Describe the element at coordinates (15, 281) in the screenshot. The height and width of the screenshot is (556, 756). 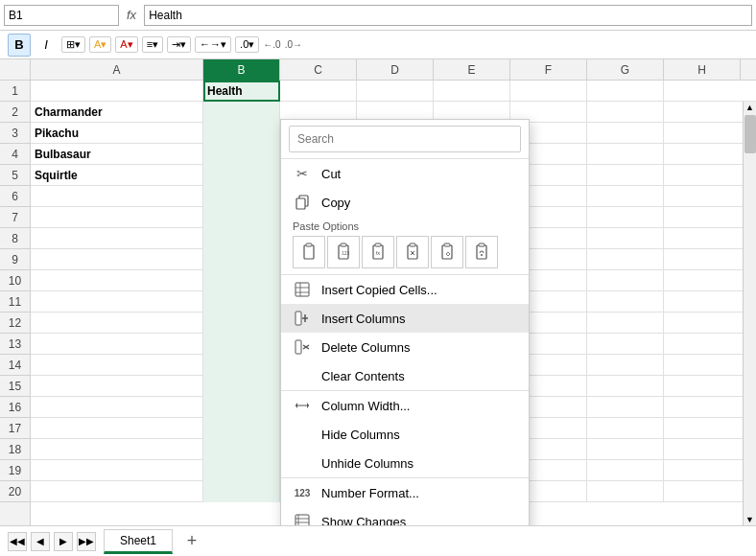
I see `row-header-10: 10` at that location.